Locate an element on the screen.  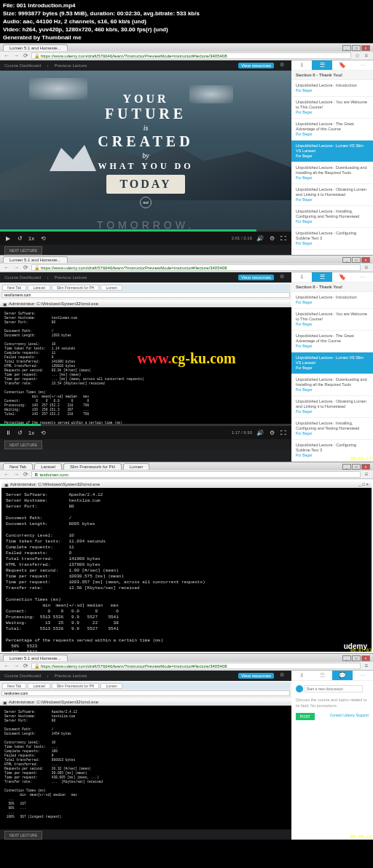
lecture-item: Unpublished Lecture : Lumen VS Slim VS L… is located at coordinates (332, 363).